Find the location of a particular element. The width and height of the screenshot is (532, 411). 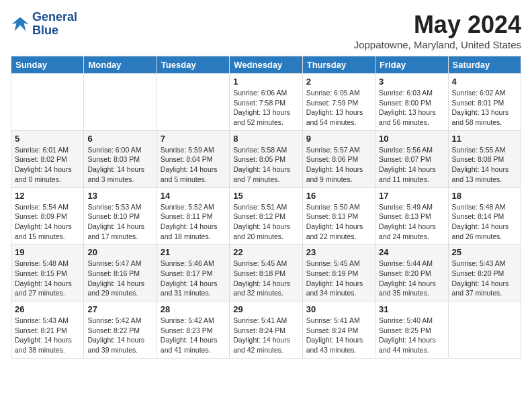

day-number: 4 is located at coordinates (485, 82).